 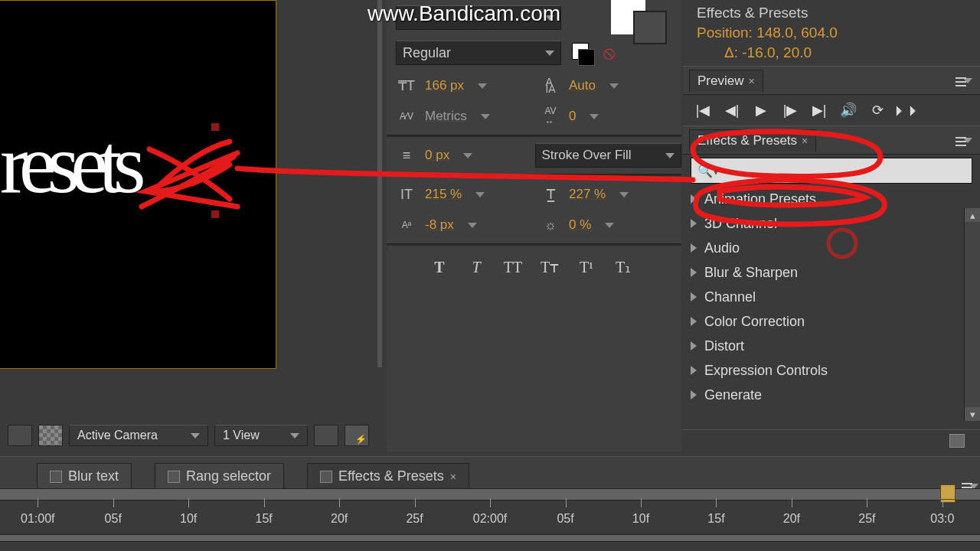 I want to click on baseline-value: -8 px, so click(x=439, y=225).